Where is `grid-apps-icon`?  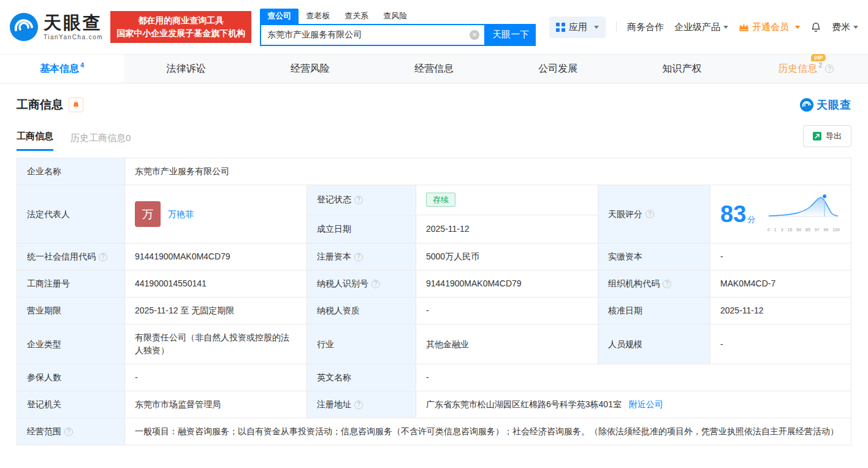 grid-apps-icon is located at coordinates (560, 27).